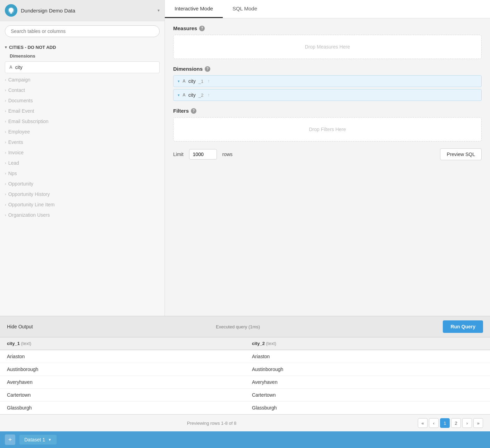 This screenshot has width=490, height=448. I want to click on pagination-first: «, so click(423, 423).